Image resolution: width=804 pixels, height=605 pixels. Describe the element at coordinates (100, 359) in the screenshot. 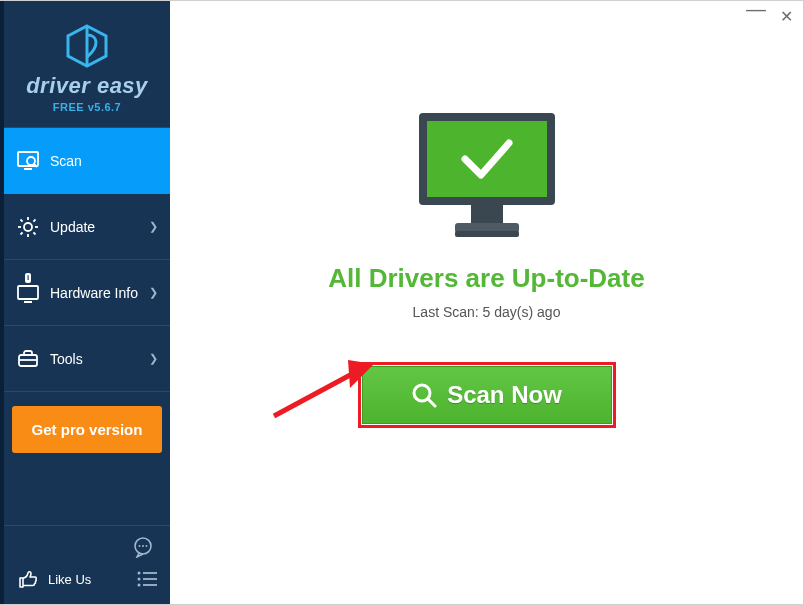

I see `sidebar-item-label: Tools` at that location.